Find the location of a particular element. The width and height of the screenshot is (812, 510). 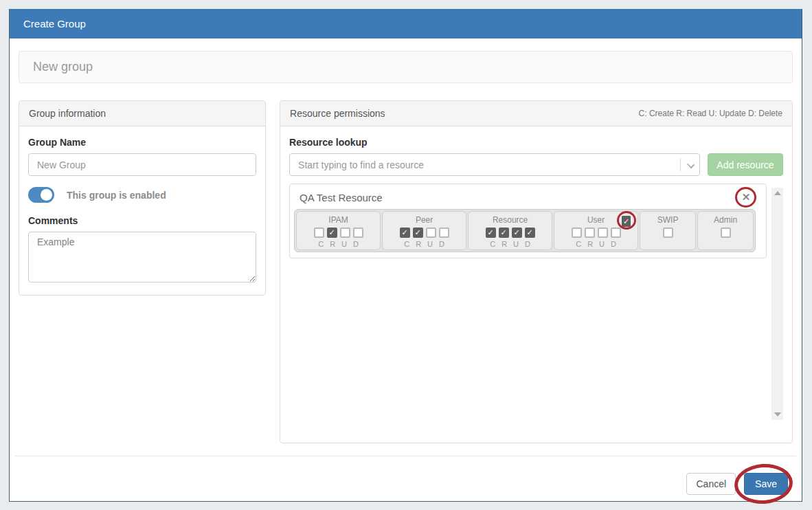

checkbox-admin-toggle is located at coordinates (725, 232).